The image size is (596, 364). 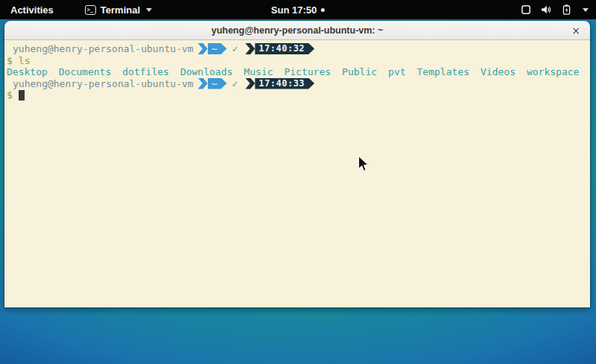 What do you see at coordinates (443, 71) in the screenshot?
I see `dir-entry: Templates` at bounding box center [443, 71].